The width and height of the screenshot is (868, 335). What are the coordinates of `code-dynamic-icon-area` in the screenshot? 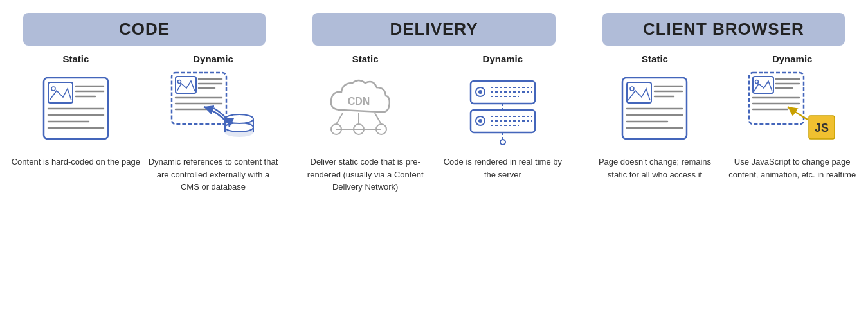 It's located at (213, 108).